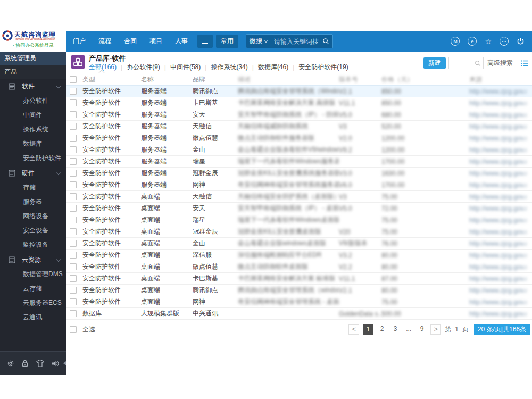  What do you see at coordinates (488, 41) in the screenshot?
I see `favorites-star-icon: ☆` at bounding box center [488, 41].